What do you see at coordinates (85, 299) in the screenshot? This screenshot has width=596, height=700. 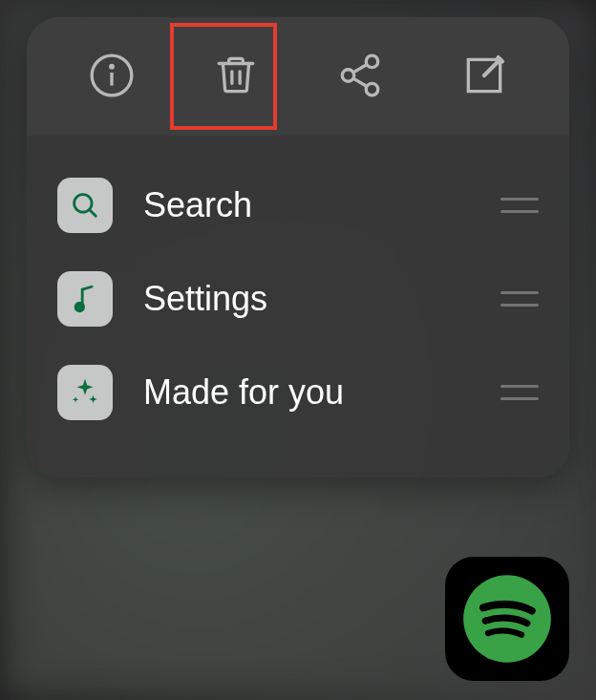 I see `music-note-icon-tile` at bounding box center [85, 299].